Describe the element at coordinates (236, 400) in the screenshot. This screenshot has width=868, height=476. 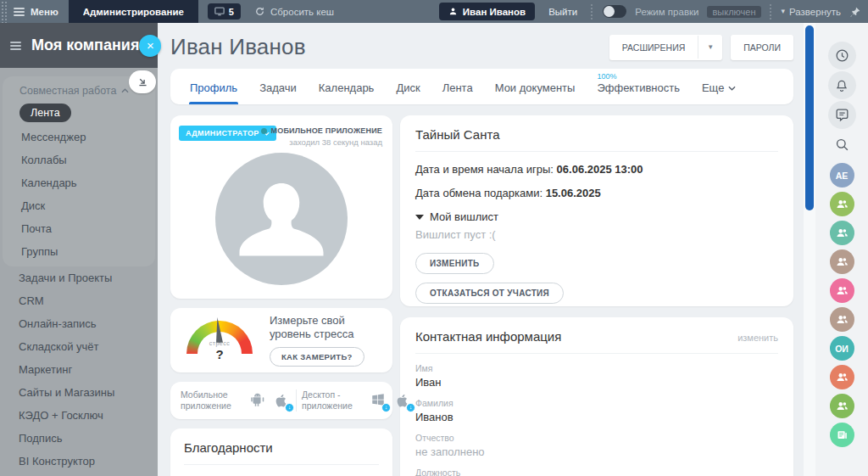
I see `mobile-app-section: Мобильное приложение ↓` at that location.